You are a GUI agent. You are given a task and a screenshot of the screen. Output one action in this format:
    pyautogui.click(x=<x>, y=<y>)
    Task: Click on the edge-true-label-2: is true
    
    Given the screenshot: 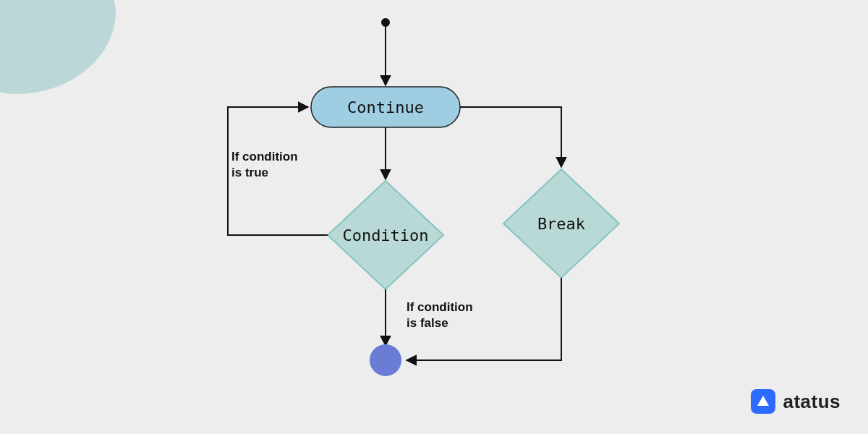 What is the action you would take?
    pyautogui.click(x=250, y=172)
    